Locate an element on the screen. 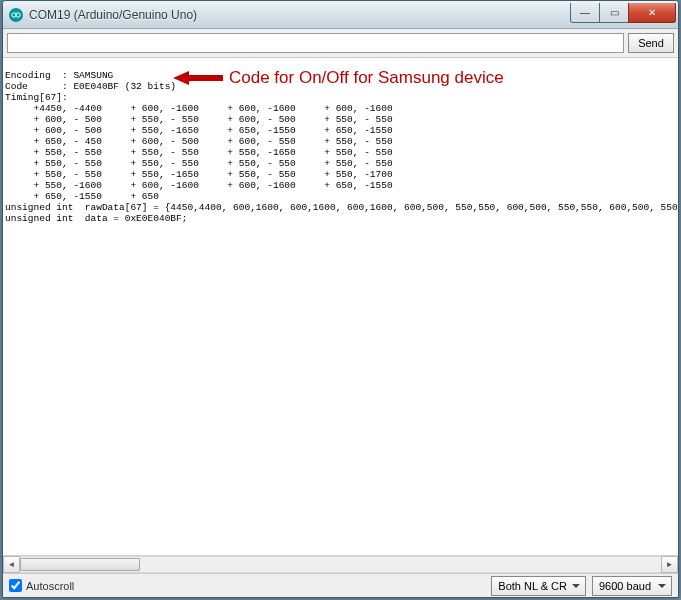 The image size is (681, 600). baud-rate-value: 9600 baud is located at coordinates (625, 586).